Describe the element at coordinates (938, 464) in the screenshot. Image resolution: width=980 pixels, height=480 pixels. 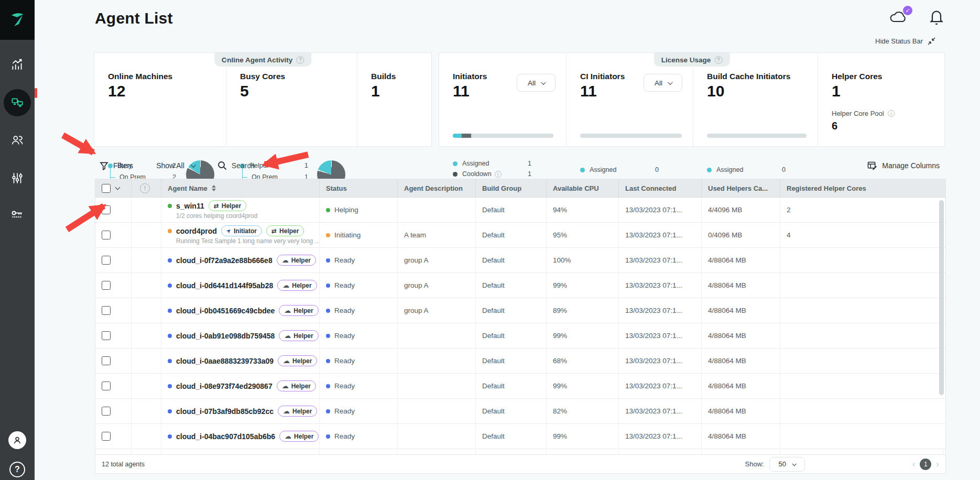
I see `next-page-button: ›` at that location.